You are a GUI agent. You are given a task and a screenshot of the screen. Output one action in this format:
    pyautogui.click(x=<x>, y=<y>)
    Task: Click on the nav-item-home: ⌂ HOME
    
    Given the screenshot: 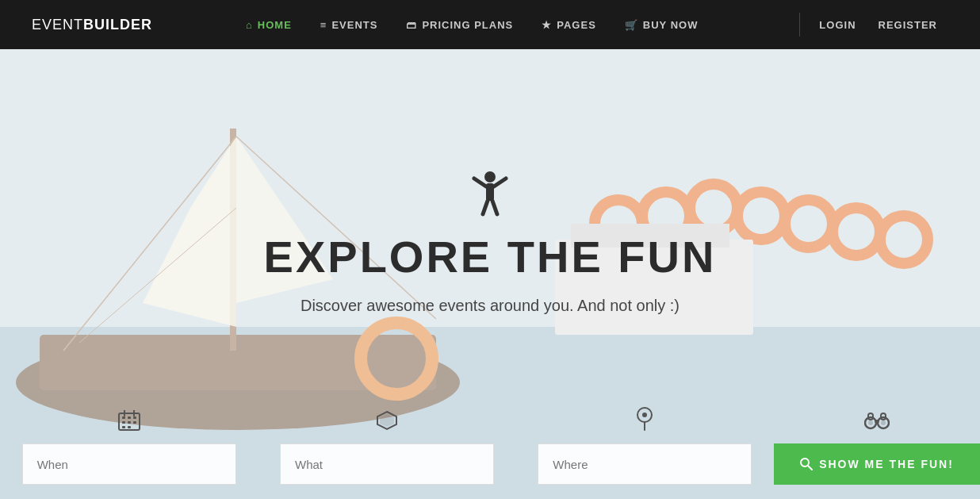 What is the action you would take?
    pyautogui.click(x=269, y=25)
    